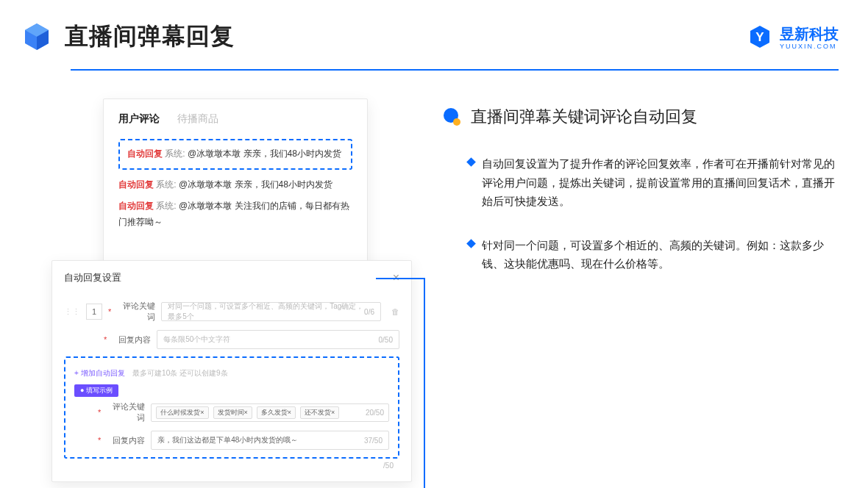  Describe the element at coordinates (235, 215) in the screenshot. I see `comment-row: 自动回复 系统: @冰墩墩本墩 关注我们的店铺，每日都有热门推荐呦～` at that location.